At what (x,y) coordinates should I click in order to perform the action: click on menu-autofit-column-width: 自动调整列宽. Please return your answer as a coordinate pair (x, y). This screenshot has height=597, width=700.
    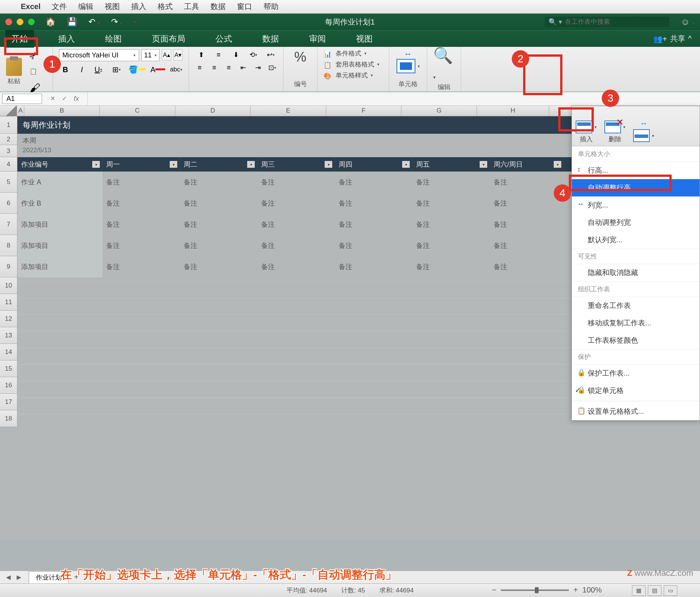
    Looking at the image, I should click on (636, 223).